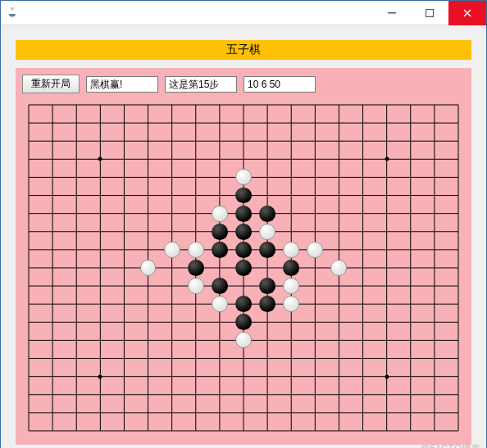 This screenshot has height=448, width=487. I want to click on close-button, so click(467, 13).